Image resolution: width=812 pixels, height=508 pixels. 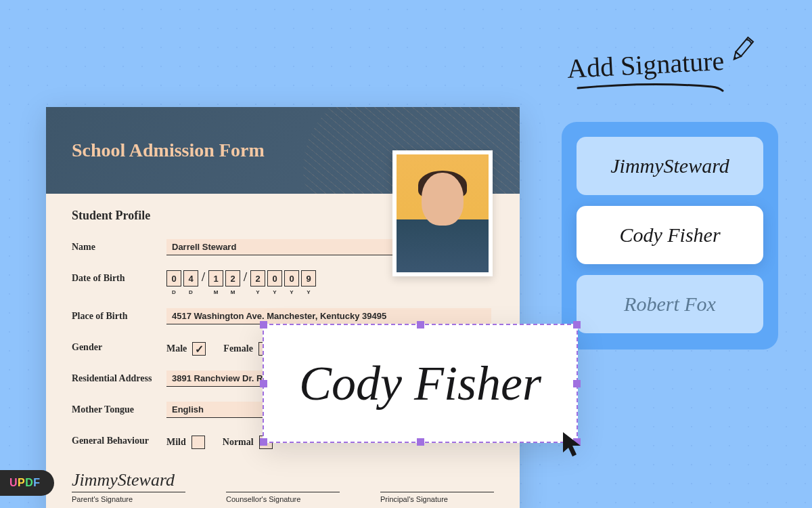 I want to click on cursor-arrow-icon, so click(x=573, y=445).